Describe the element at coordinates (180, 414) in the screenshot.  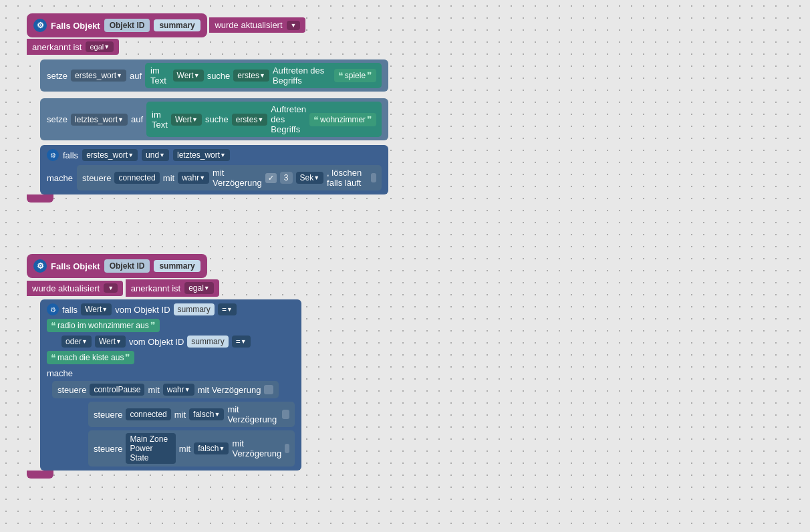
I see `block2-steer2-mit: mit` at that location.